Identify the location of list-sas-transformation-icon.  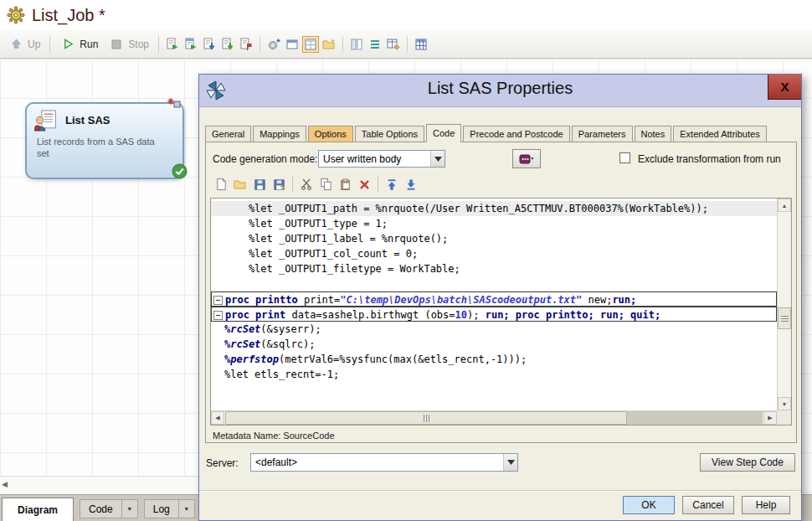
(46, 122).